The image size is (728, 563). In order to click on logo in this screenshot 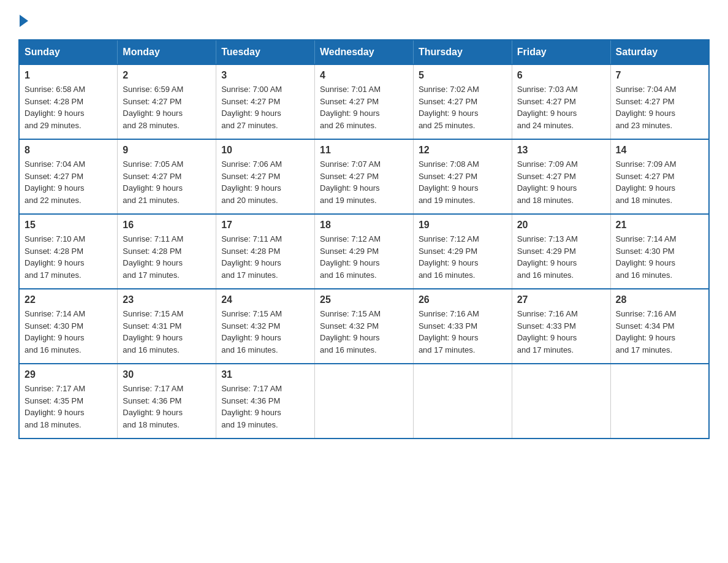, I will do `click(23, 20)`.